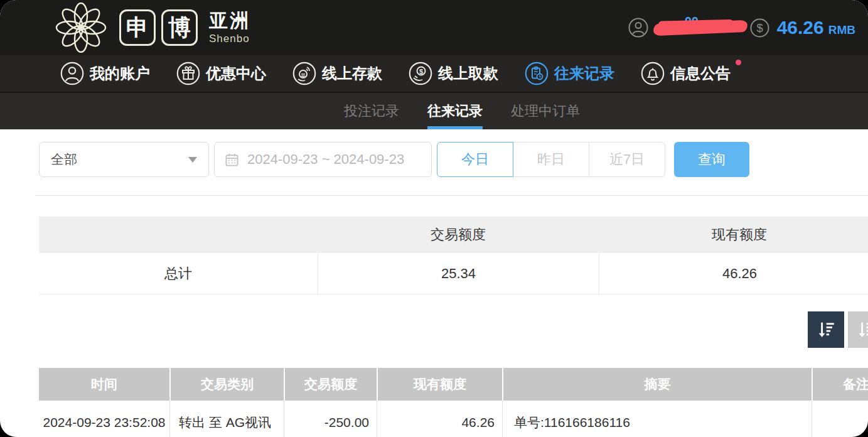 The image size is (868, 437). I want to click on balance-currency: RMB, so click(842, 28).